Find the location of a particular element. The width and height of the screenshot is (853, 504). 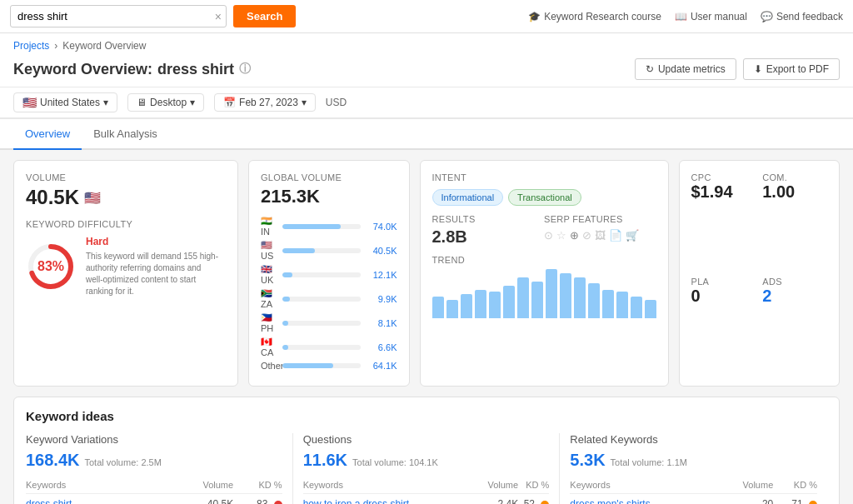

kd-description: This keyword will demand 155 high-author… is located at coordinates (152, 274).